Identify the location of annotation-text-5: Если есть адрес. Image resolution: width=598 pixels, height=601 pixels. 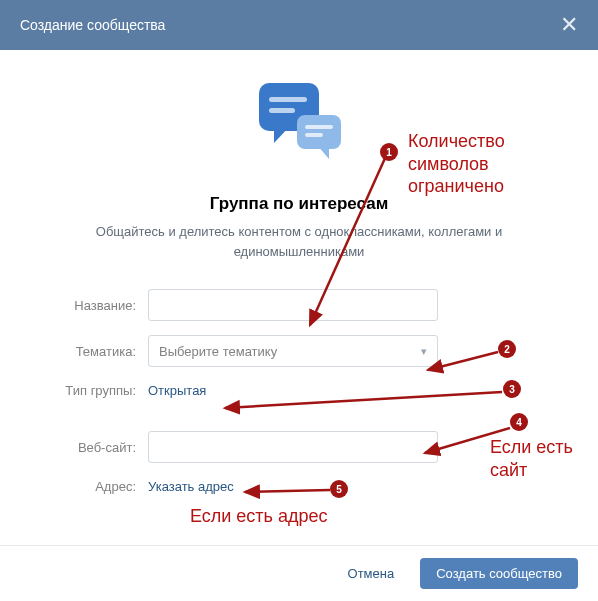
(259, 516).